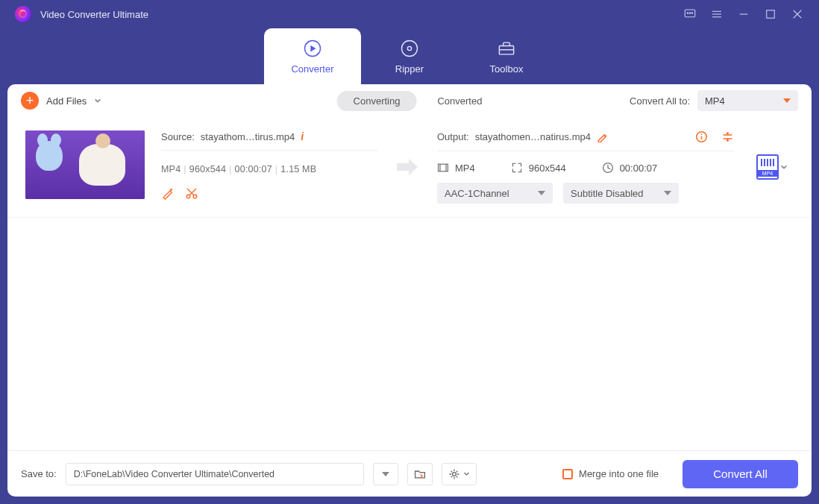 The width and height of the screenshot is (819, 504). Describe the element at coordinates (539, 168) in the screenshot. I see `out-resolution: 960x544` at that location.